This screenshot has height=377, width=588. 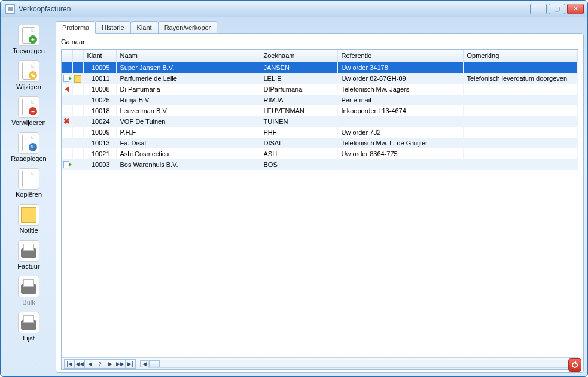 I want to click on cell-zoek: DISAL, so click(x=298, y=143).